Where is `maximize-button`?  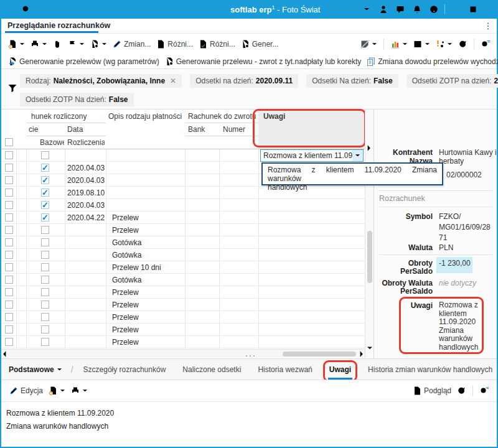
maximize-button is located at coordinates (473, 9).